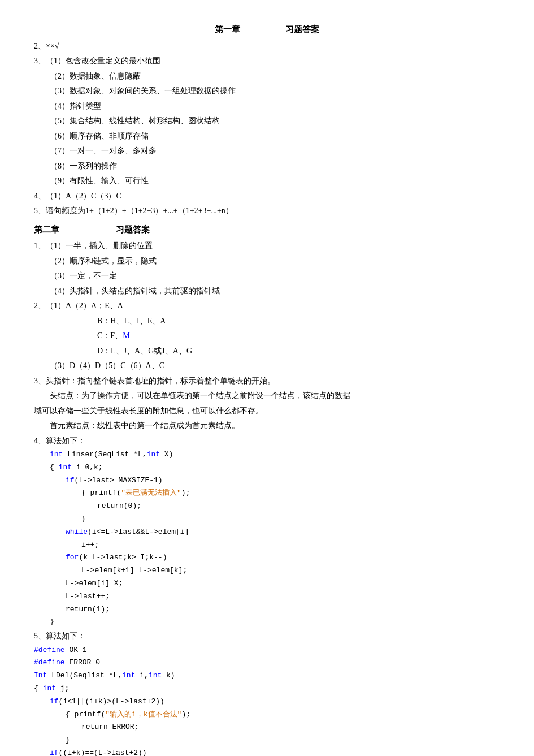 The image size is (534, 756). What do you see at coordinates (267, 597) in the screenshot?
I see `code-4-12: L->last++;` at bounding box center [267, 597].